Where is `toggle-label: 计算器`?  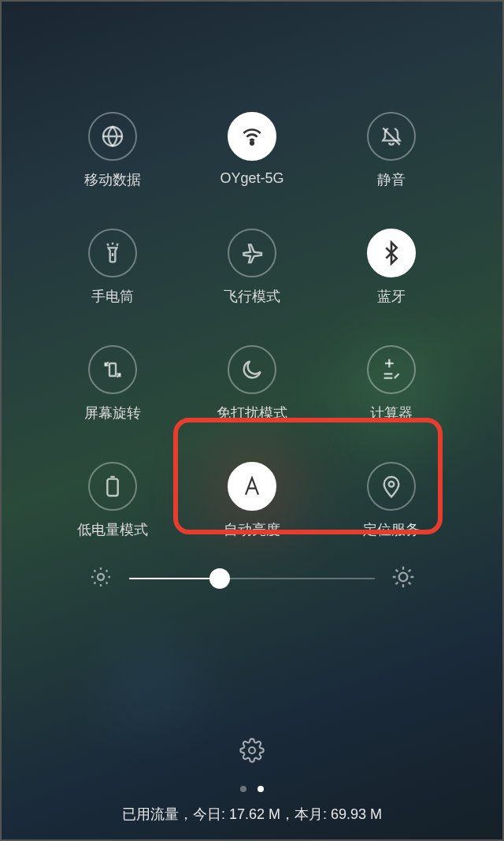
toggle-label: 计算器 is located at coordinates (391, 413).